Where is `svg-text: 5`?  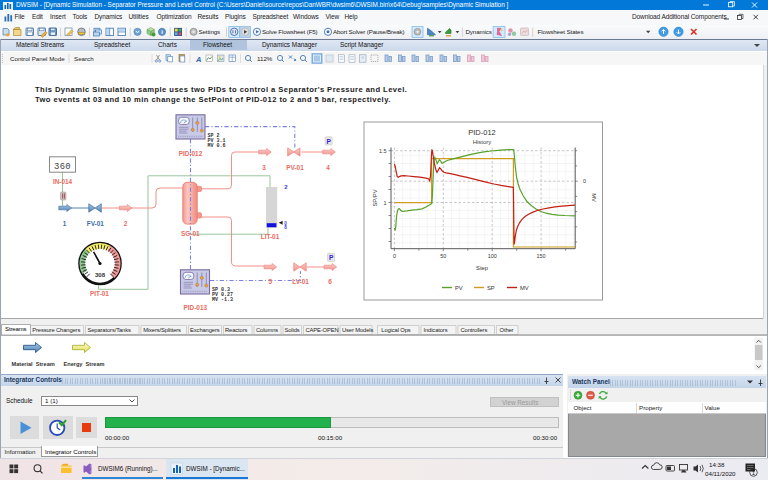 svg-text: 5 is located at coordinates (271, 282).